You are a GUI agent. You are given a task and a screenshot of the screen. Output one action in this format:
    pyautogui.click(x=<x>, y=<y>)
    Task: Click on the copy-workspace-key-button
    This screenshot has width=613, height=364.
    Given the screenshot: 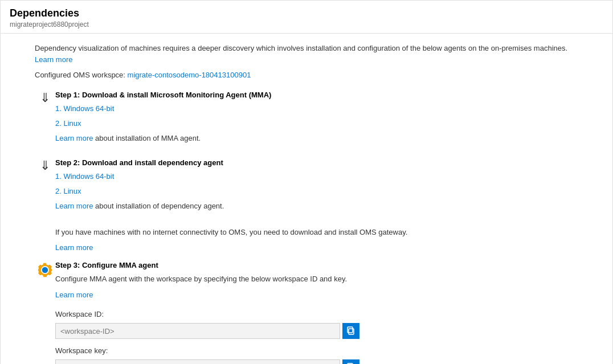 What is the action you would take?
    pyautogui.click(x=351, y=362)
    